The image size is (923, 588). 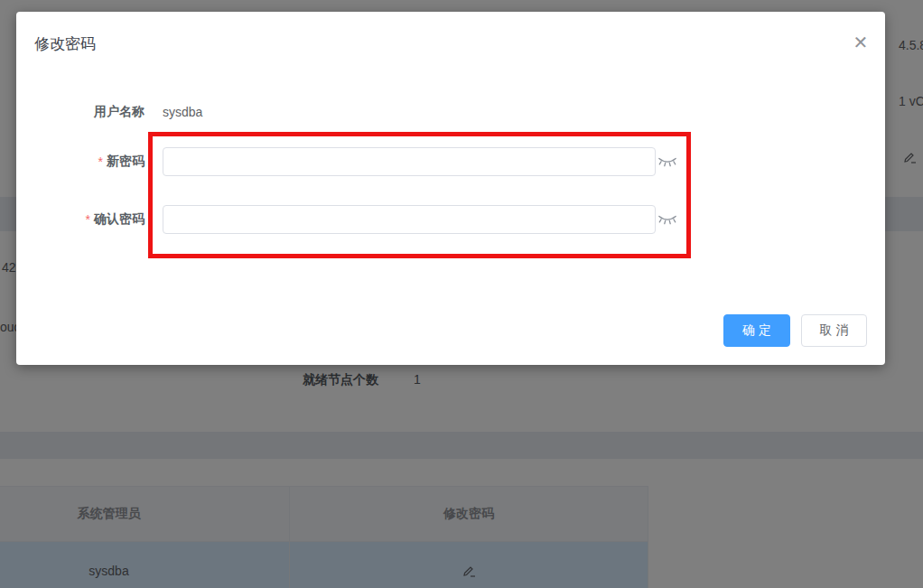 I want to click on dialog-title: 修改密码, so click(x=65, y=43).